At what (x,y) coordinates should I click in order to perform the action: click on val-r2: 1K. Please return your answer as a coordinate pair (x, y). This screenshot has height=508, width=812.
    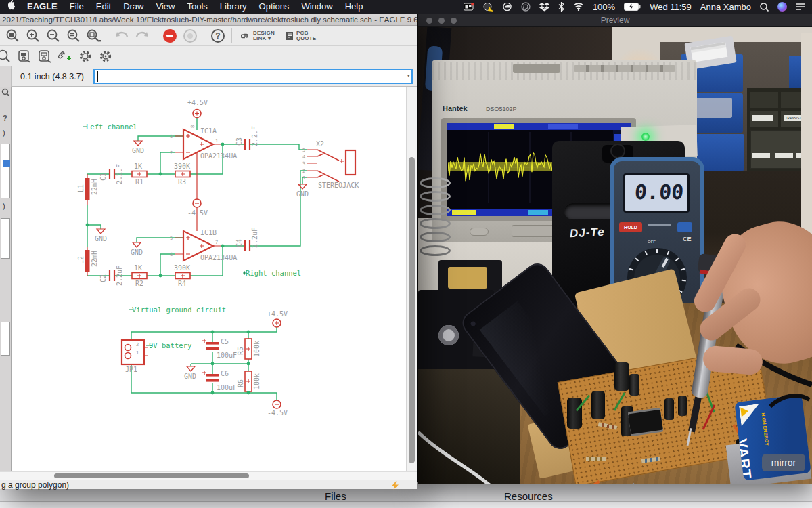
    Looking at the image, I should click on (138, 268).